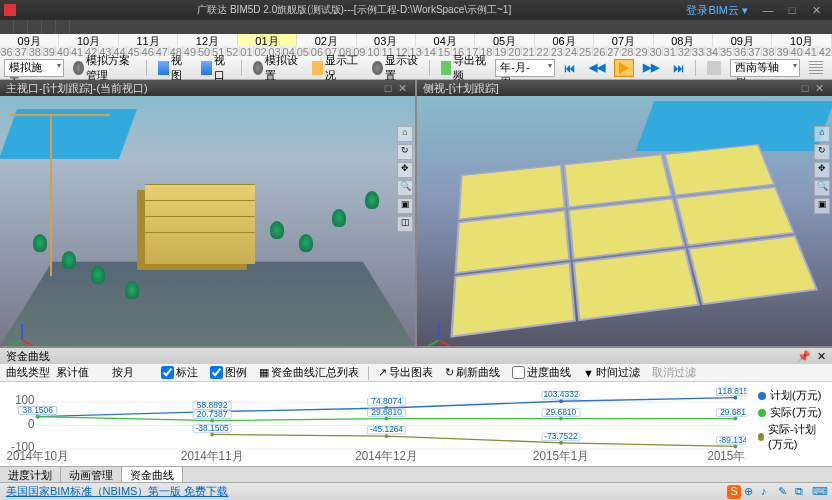  What do you see at coordinates (542, 372) in the screenshot?
I see `progress-curve-button: 进度曲线` at bounding box center [542, 372].